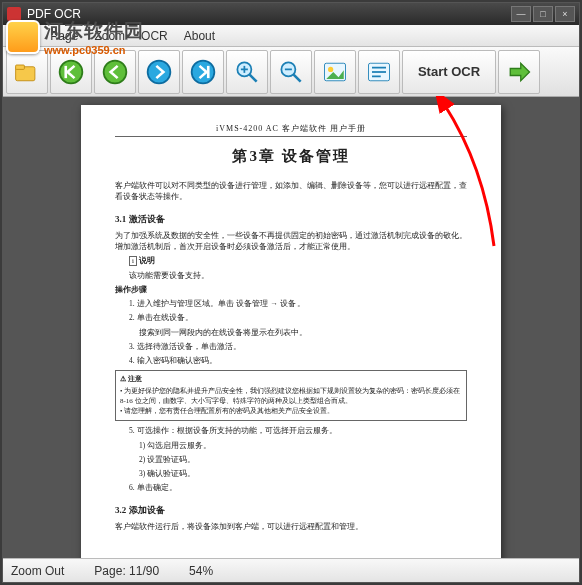  Describe the element at coordinates (291, 36) in the screenshot. I see `menubar: File Page Zoom OCR About` at that location.